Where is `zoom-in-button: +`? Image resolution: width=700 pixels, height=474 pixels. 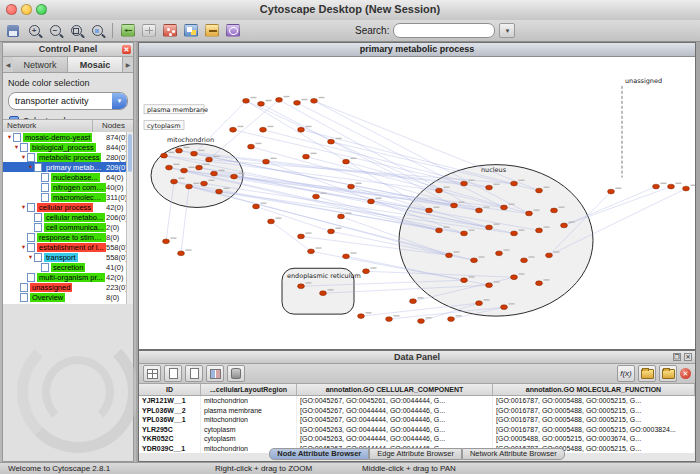
zoom-in-button: + is located at coordinates (34, 30).